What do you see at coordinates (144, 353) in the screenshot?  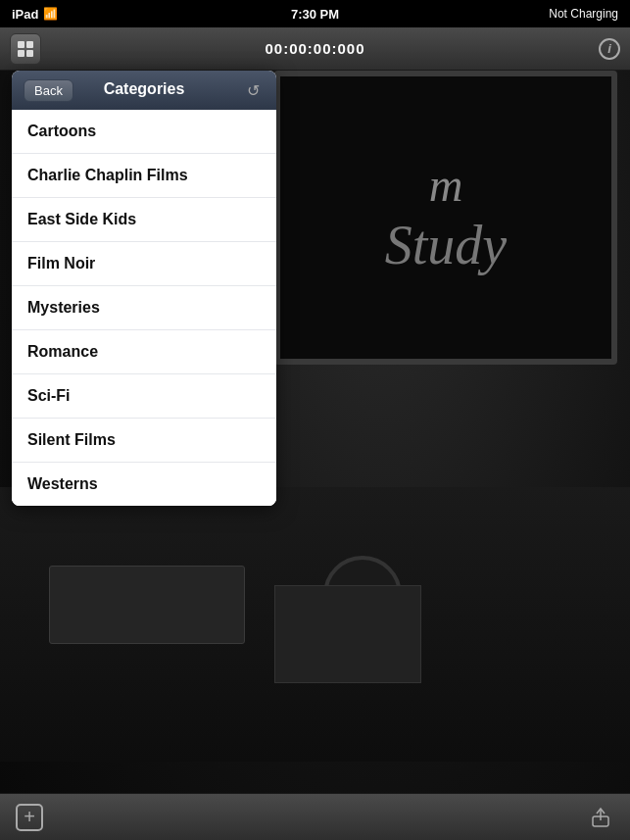 I see `category-item: Romance` at bounding box center [144, 353].